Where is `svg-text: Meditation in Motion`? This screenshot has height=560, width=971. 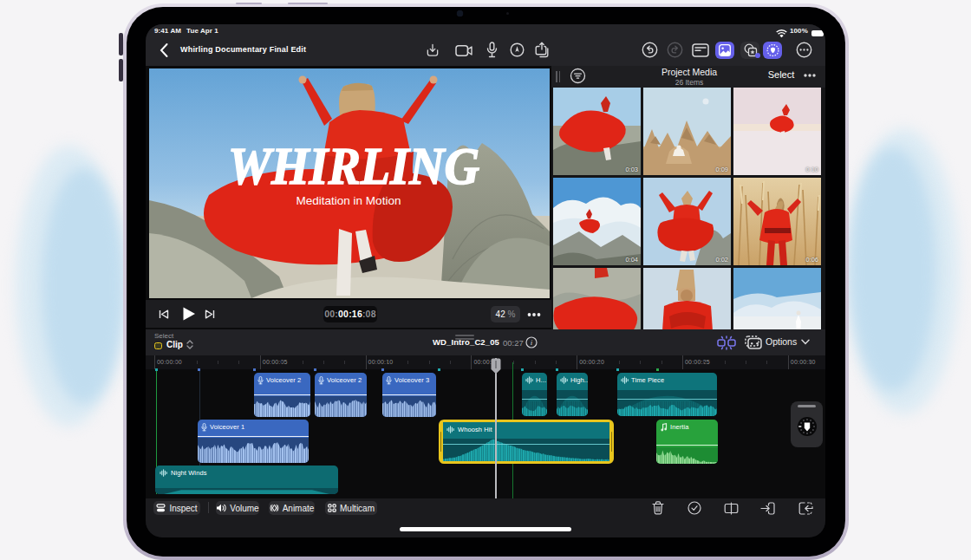 svg-text: Meditation in Motion is located at coordinates (349, 201).